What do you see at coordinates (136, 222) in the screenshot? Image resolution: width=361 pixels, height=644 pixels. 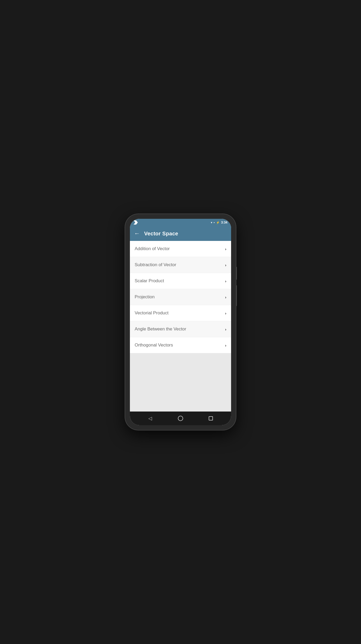 I see `app-logo-icon` at bounding box center [136, 222].